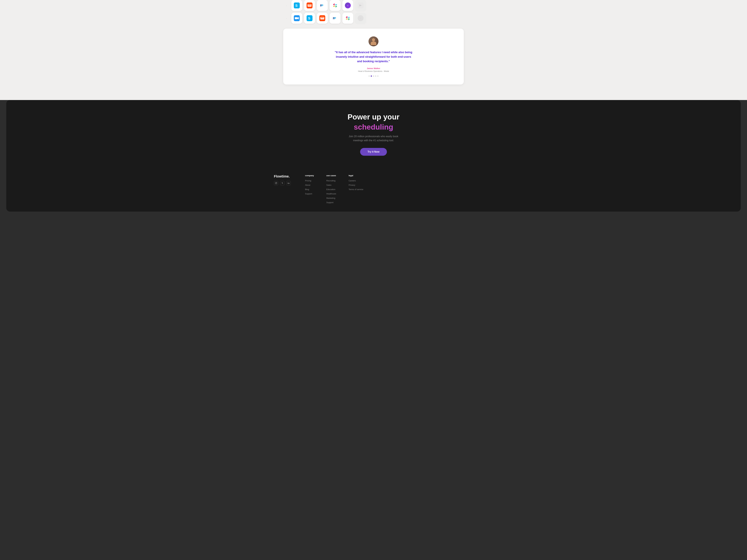 The image size is (747, 560). What do you see at coordinates (329, 185) in the screenshot?
I see `sales-link: Sales` at bounding box center [329, 185].